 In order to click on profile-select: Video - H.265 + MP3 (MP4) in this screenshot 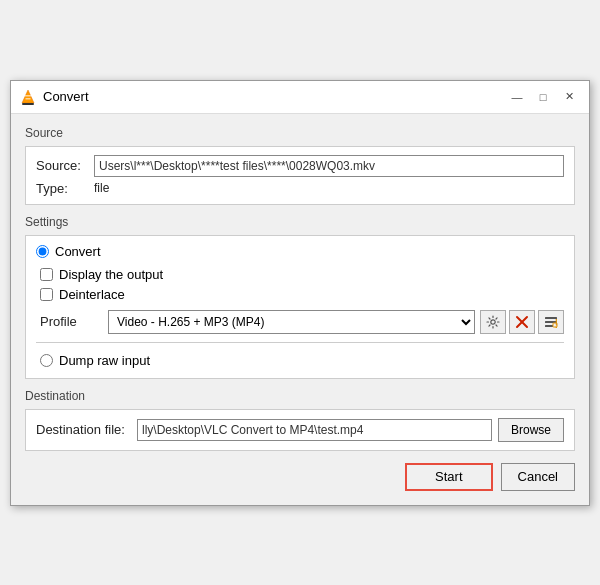, I will do `click(292, 322)`.